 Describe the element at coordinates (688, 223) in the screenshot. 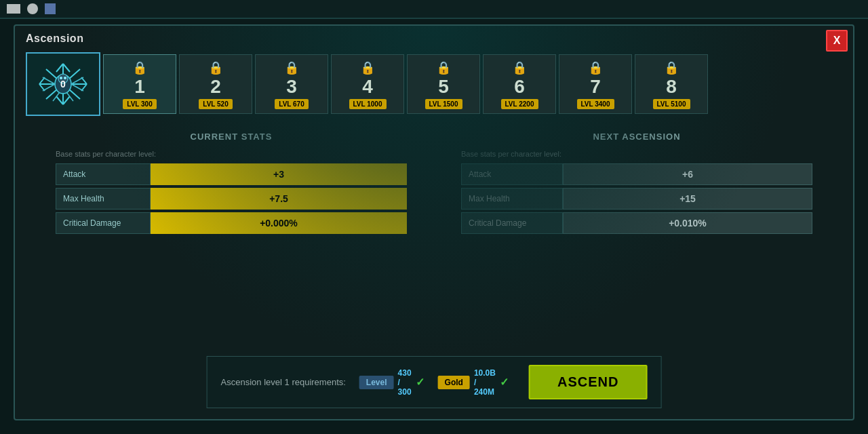

I see `next-crit-value: +0.010%` at that location.